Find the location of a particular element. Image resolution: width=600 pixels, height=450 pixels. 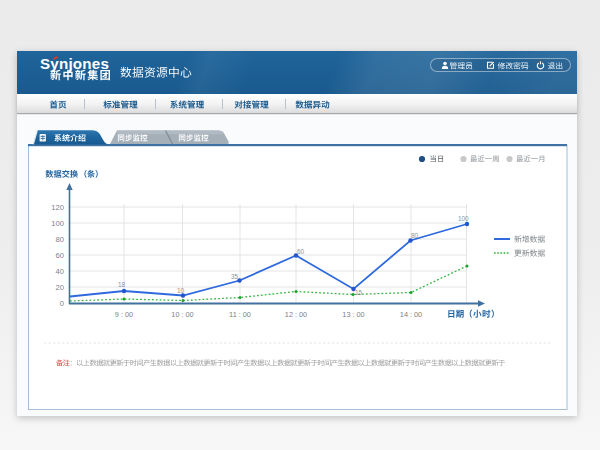

svg-text: 10 is located at coordinates (181, 290).